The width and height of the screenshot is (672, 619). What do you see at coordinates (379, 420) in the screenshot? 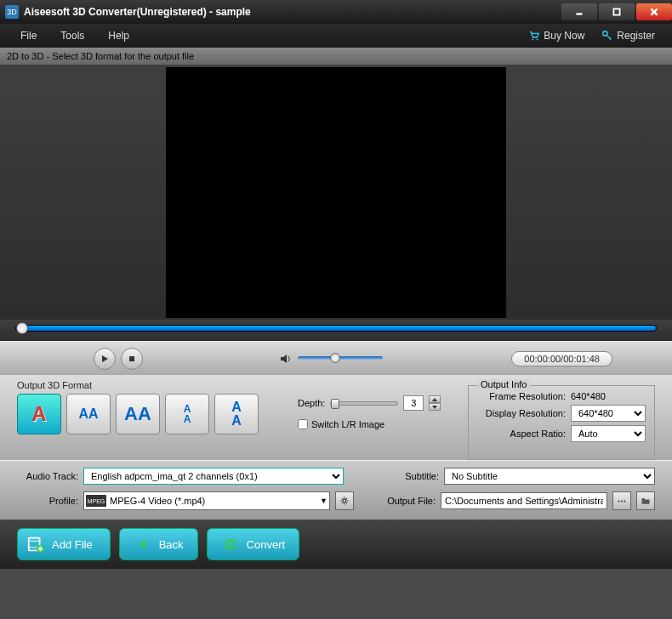
I see `depth-control: Depth: 3 Switch L/R Image` at bounding box center [379, 420].